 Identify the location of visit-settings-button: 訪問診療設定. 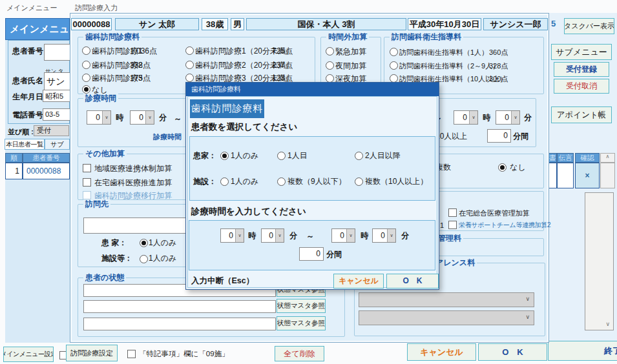
(92, 353).